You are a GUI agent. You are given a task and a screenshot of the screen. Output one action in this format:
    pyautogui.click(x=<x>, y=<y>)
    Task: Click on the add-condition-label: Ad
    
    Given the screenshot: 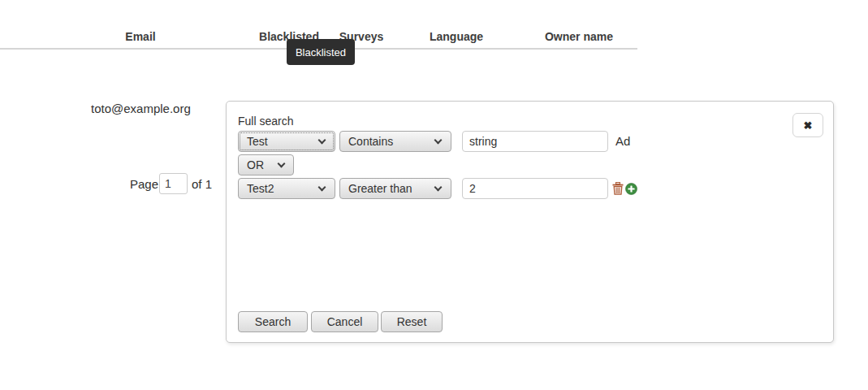 What is the action you would take?
    pyautogui.click(x=623, y=141)
    